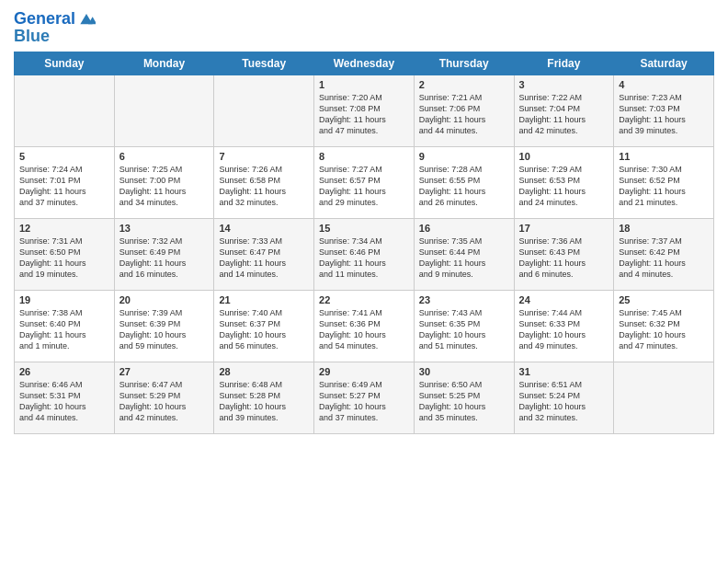 The image size is (728, 563). I want to click on day-cell: 11Sunrise: 7:30 AM Sunset: 6:52 PM Dayli…, so click(664, 183).